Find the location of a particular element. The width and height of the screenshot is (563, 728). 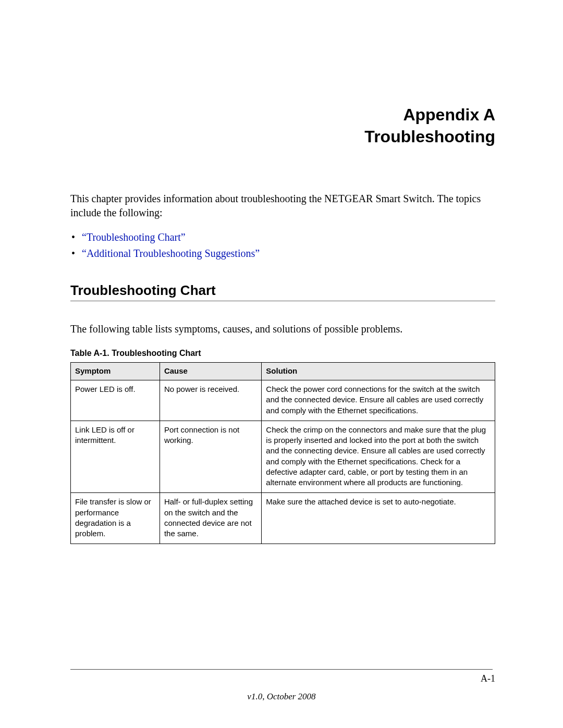

th-cause: Cause is located at coordinates (211, 372).